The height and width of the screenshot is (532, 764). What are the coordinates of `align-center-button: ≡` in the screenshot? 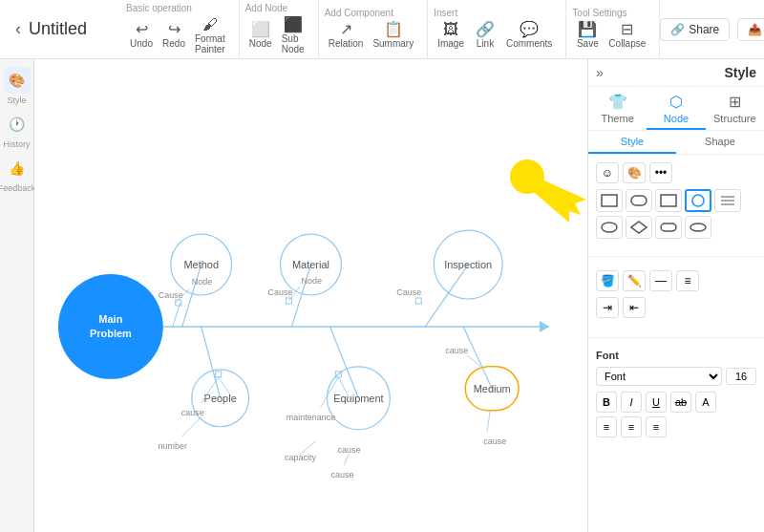 It's located at (631, 427).